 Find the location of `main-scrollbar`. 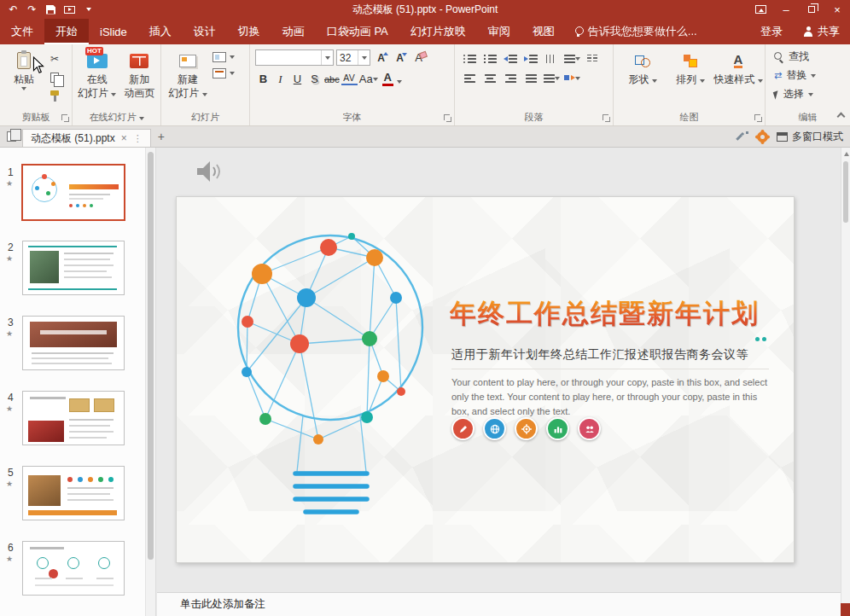

main-scrollbar is located at coordinates (845, 382).